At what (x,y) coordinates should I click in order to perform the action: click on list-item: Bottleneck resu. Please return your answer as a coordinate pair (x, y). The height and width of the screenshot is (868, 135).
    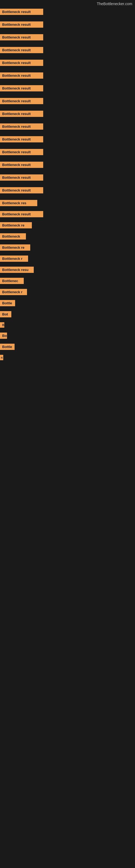
    Looking at the image, I should click on (68, 270).